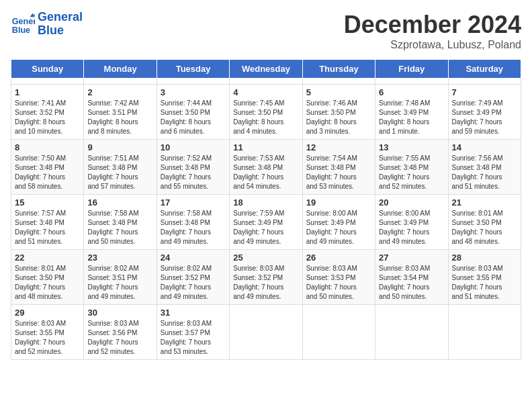 Image resolution: width=532 pixels, height=411 pixels. I want to click on calendar-cell: 11Sunrise: 7:53 AM Sunset: 3:48 PM Dayli…, so click(266, 167).